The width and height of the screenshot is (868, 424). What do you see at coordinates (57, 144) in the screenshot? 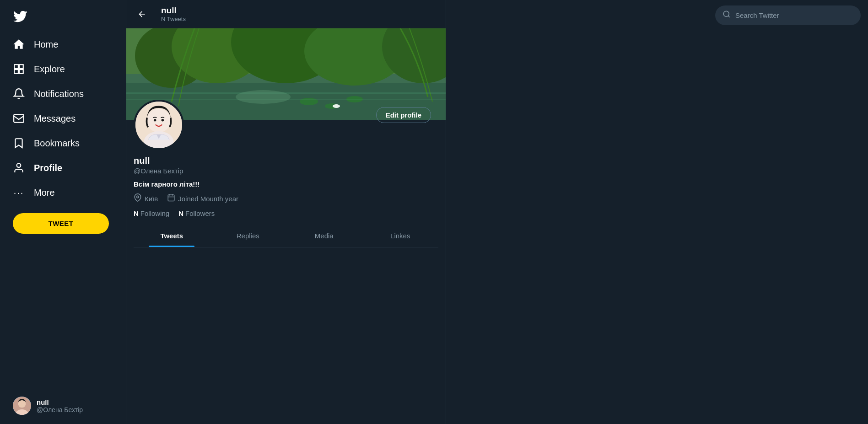
I see `sidebar-item-label: Bookmarks` at bounding box center [57, 144].